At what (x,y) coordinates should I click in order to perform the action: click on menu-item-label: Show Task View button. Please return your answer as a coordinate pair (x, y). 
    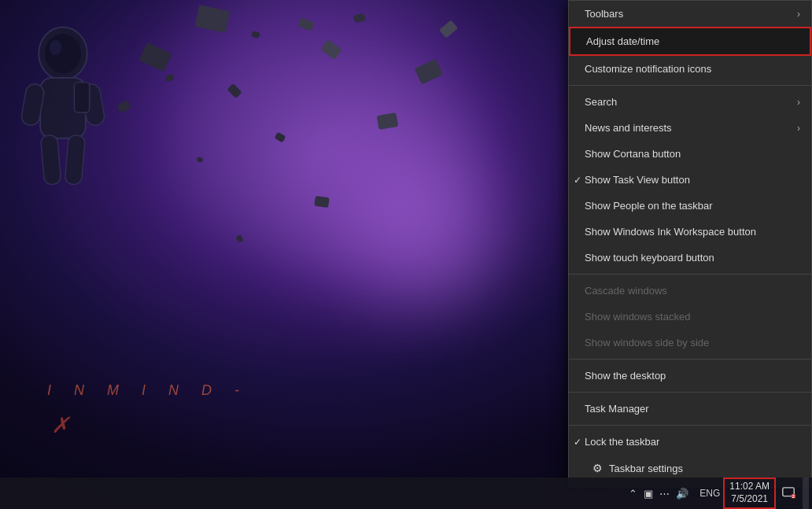
    Looking at the image, I should click on (637, 179).